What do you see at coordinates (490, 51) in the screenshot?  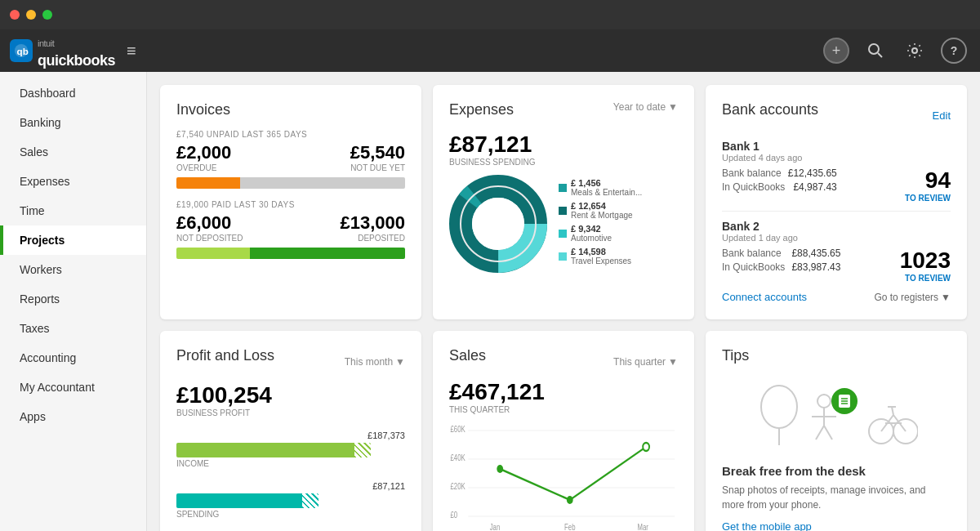 I see `top-nav: qb intuit quickbooks ≡ +` at bounding box center [490, 51].